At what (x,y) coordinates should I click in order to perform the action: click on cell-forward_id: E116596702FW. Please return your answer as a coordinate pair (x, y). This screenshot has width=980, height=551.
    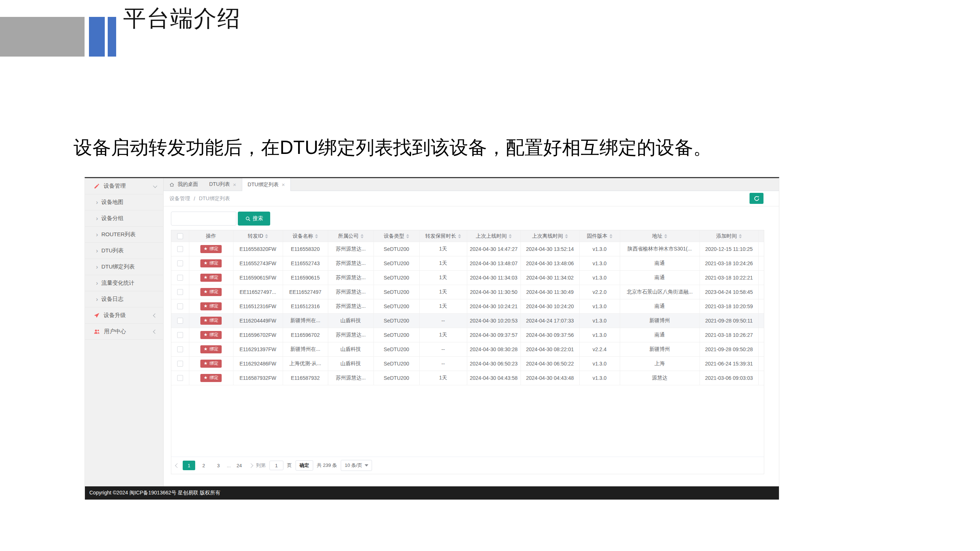
    Looking at the image, I should click on (258, 335).